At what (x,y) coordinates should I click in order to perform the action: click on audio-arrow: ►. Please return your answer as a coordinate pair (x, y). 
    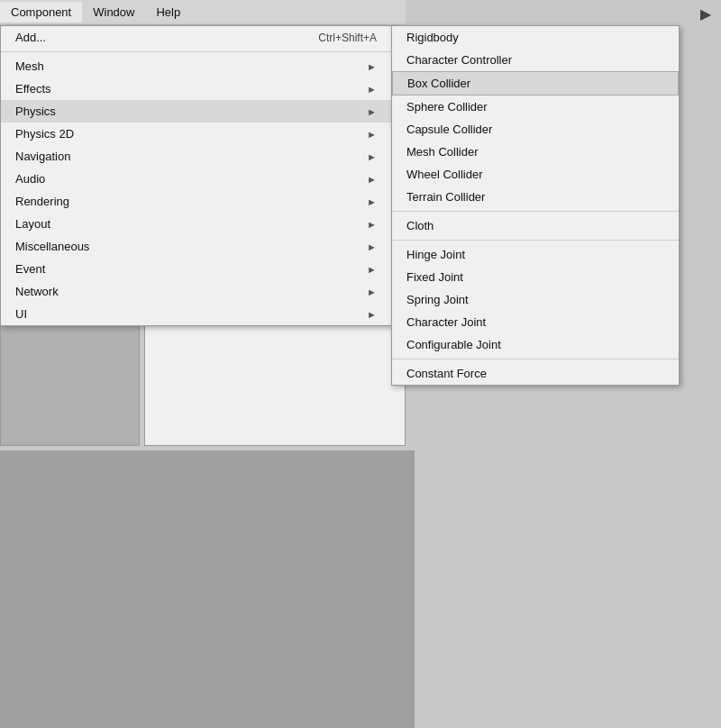
    Looking at the image, I should click on (371, 179).